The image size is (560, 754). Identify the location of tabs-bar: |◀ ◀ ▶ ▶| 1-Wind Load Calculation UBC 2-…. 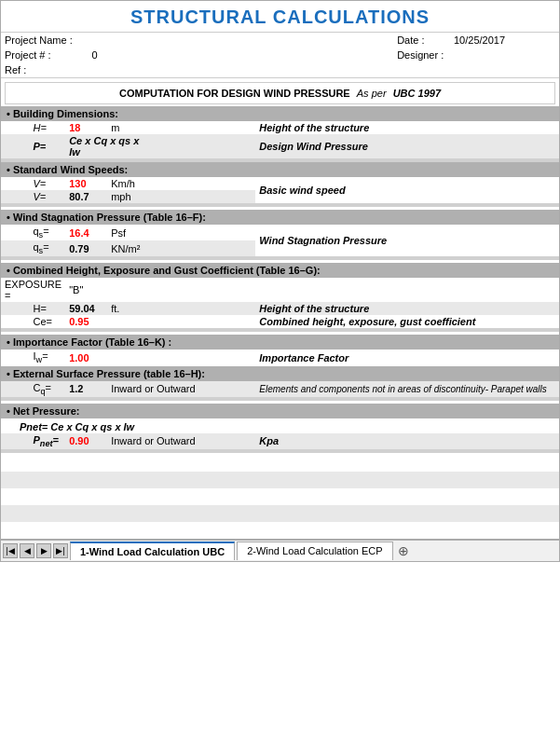
(280, 550).